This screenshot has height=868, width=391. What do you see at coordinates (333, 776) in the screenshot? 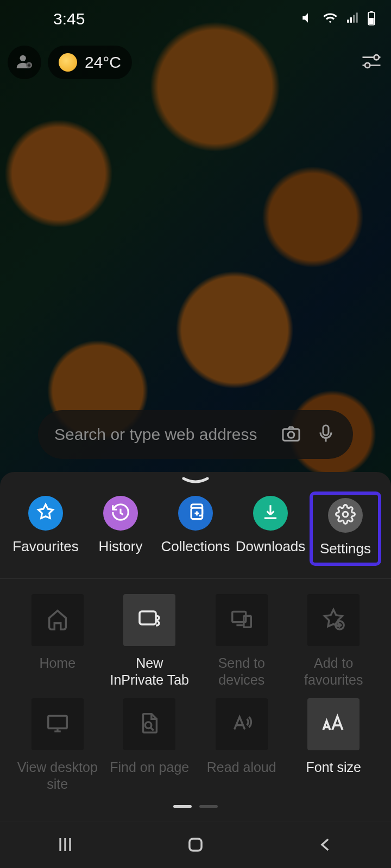
I see `font-size-label: Font size` at bounding box center [333, 776].